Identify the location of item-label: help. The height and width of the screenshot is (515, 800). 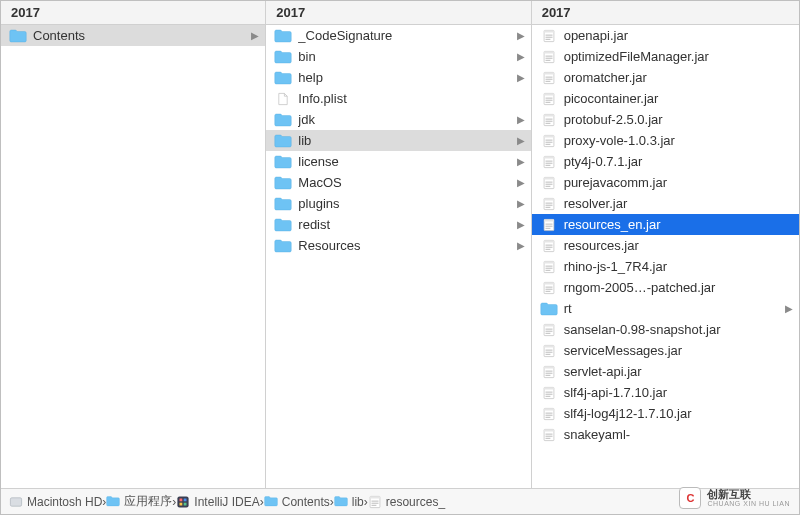
(406, 78).